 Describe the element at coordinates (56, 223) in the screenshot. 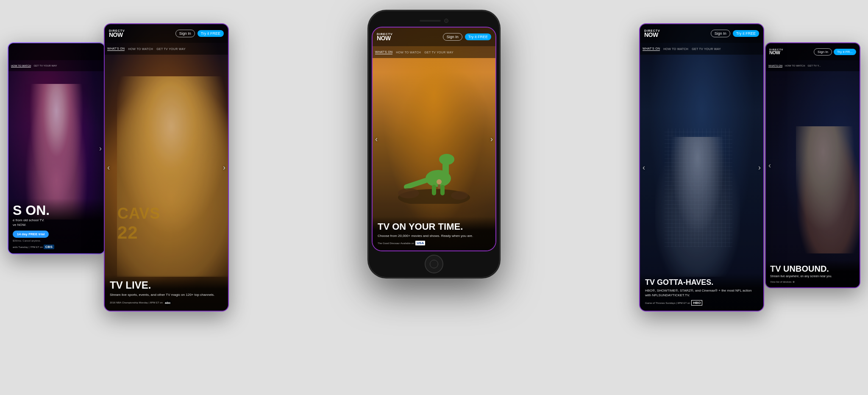

I see `card-1-desc: e from old school TV.ve NOW.` at that location.